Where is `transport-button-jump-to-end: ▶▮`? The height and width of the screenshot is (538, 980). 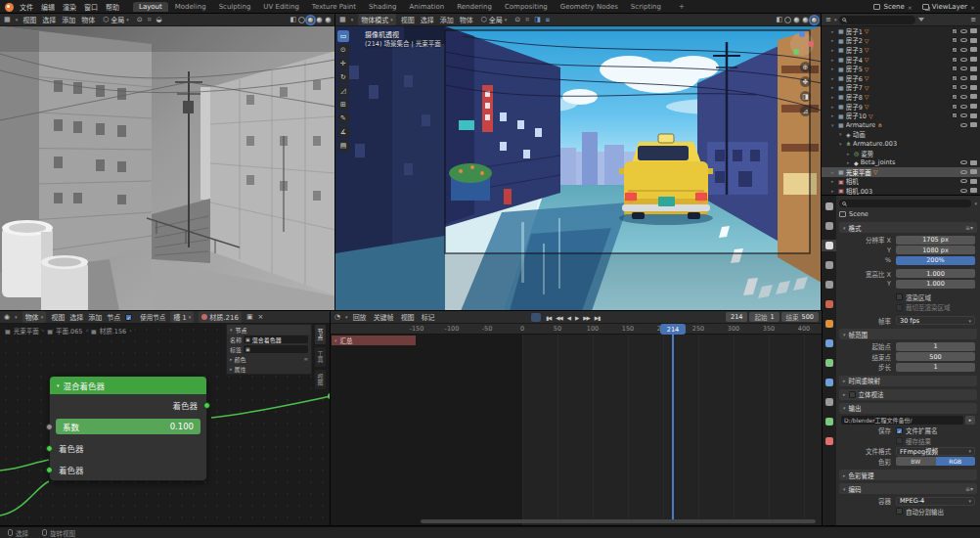
transport-button-jump-to-end: ▶▮ is located at coordinates (597, 318).